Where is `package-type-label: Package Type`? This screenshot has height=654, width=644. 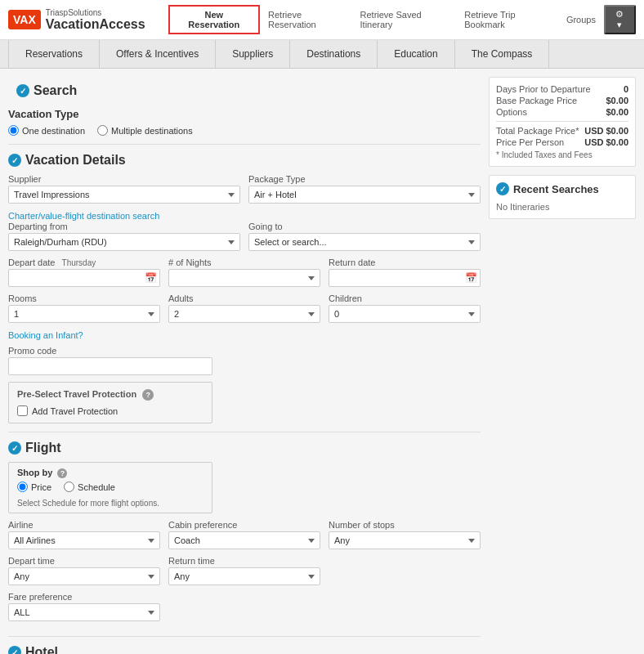
package-type-label: Package Type is located at coordinates (364, 179).